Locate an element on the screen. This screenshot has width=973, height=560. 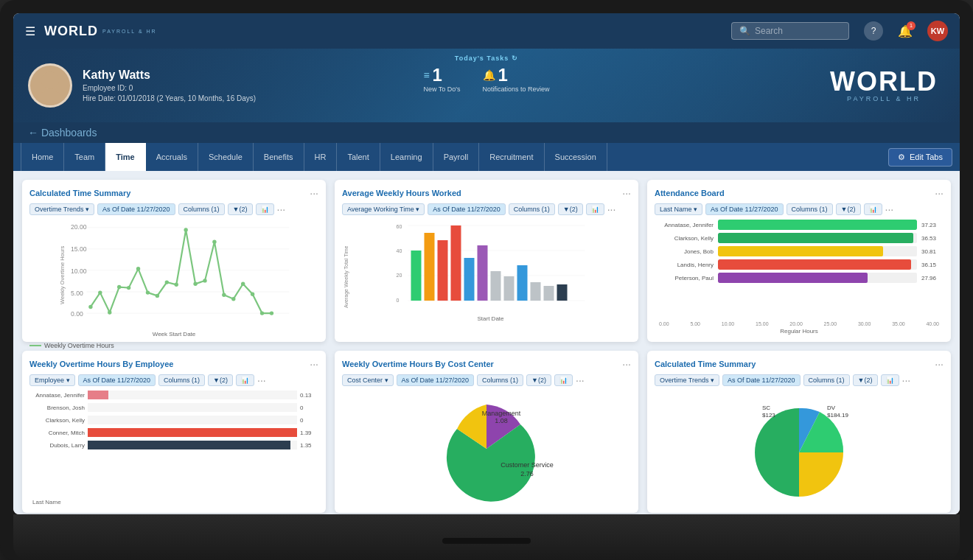
widget-more-5: ··· is located at coordinates (627, 364).